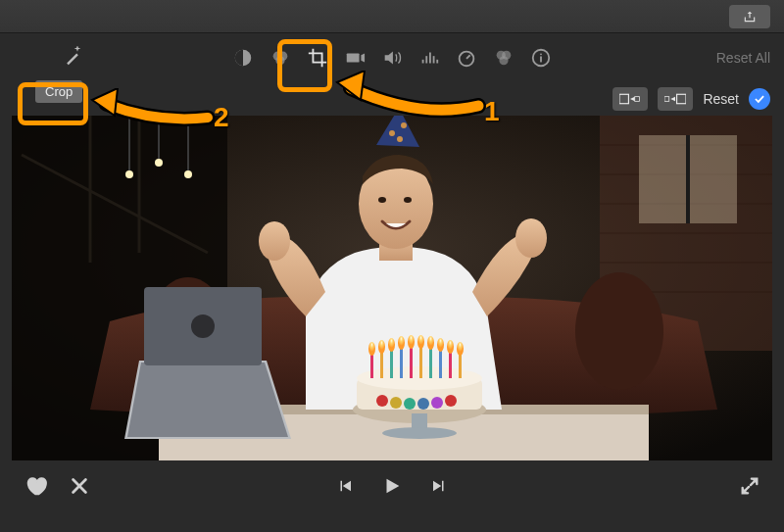 This screenshot has height=532, width=784. Describe the element at coordinates (79, 488) in the screenshot. I see `reject-button` at that location.